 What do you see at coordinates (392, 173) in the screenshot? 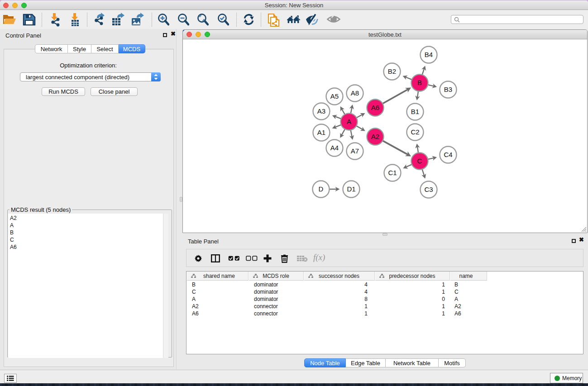
I see `svg-text: C1` at bounding box center [392, 173].